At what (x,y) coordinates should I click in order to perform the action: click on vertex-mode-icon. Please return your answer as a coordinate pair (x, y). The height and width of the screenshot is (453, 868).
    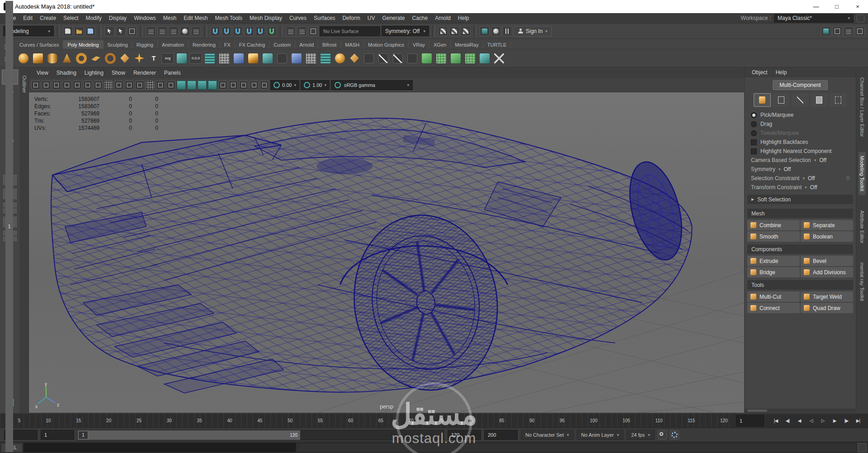
    Looking at the image, I should click on (781, 100).